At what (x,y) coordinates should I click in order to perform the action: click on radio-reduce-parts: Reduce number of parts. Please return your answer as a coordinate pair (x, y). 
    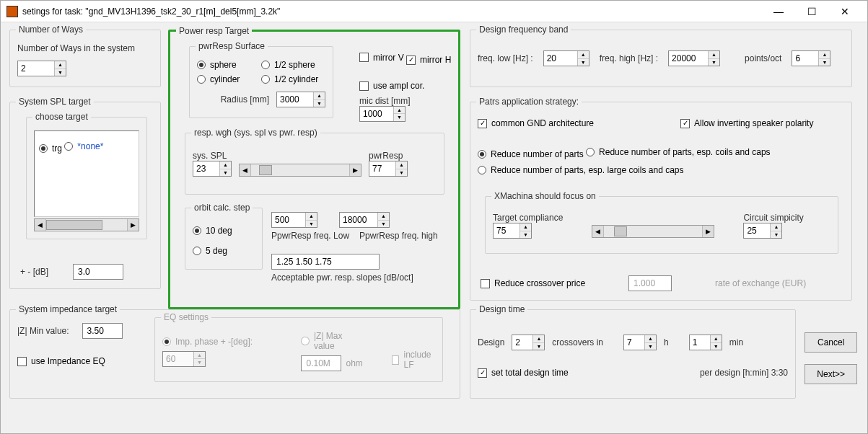
    Looking at the image, I should click on (531, 154).